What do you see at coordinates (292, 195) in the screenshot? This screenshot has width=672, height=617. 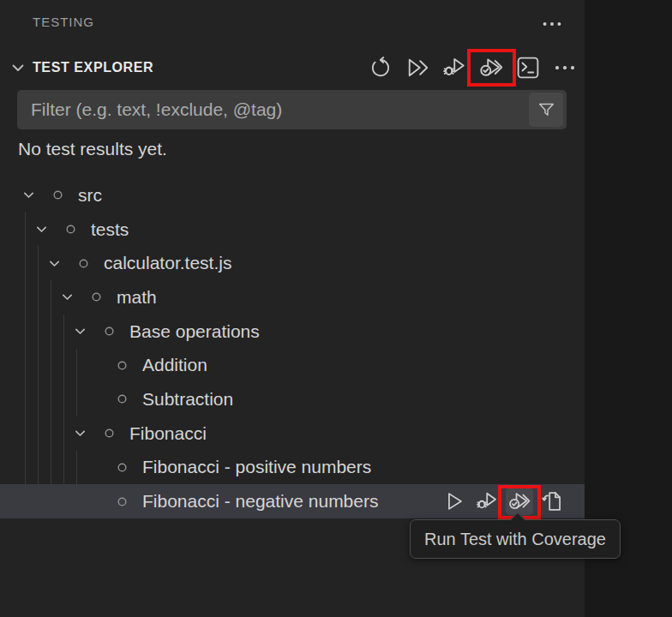 I see `tree-item-src: src` at bounding box center [292, 195].